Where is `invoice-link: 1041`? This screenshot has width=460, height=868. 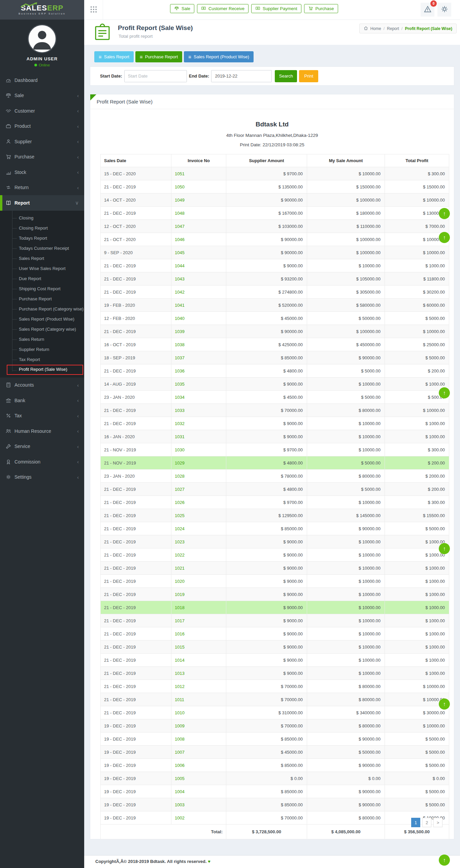 invoice-link: 1041 is located at coordinates (180, 305).